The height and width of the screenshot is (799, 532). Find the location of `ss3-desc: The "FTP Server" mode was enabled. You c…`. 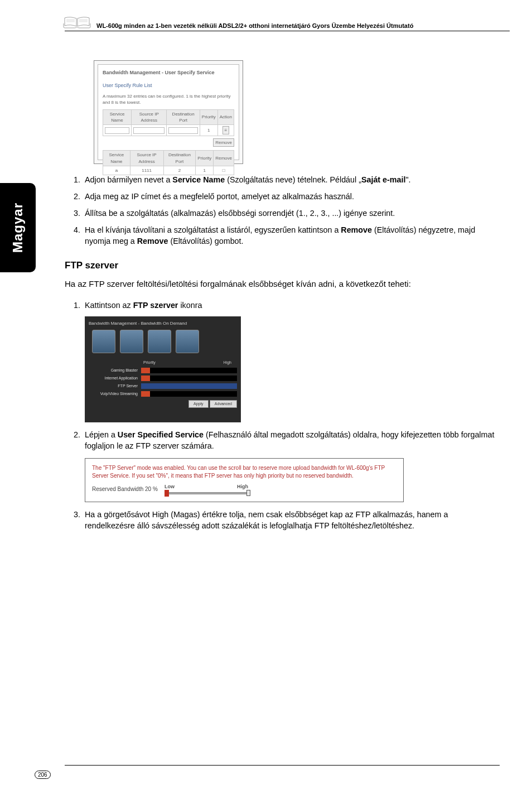

ss3-desc: The "FTP Server" mode was enabled. You c… is located at coordinates (244, 472).